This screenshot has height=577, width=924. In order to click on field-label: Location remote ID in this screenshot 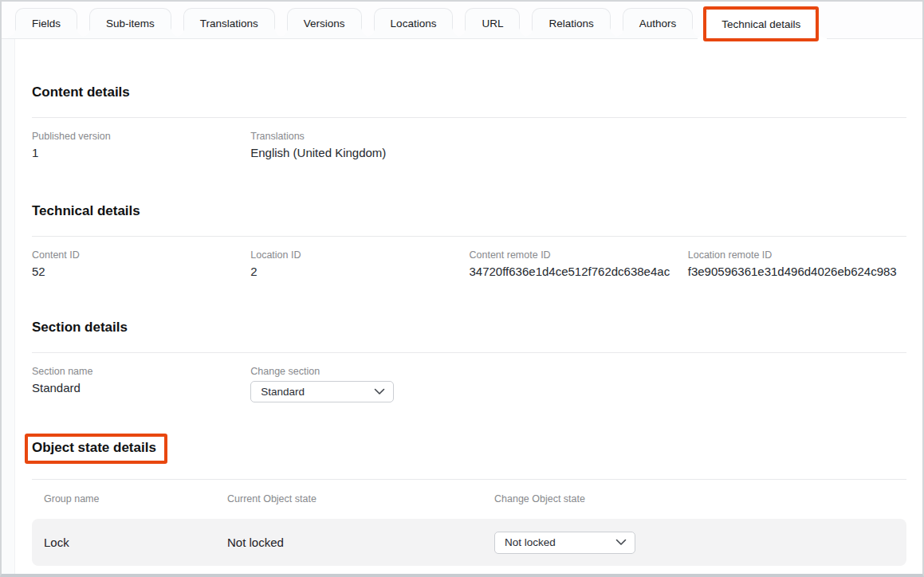, I will do `click(797, 255)`.